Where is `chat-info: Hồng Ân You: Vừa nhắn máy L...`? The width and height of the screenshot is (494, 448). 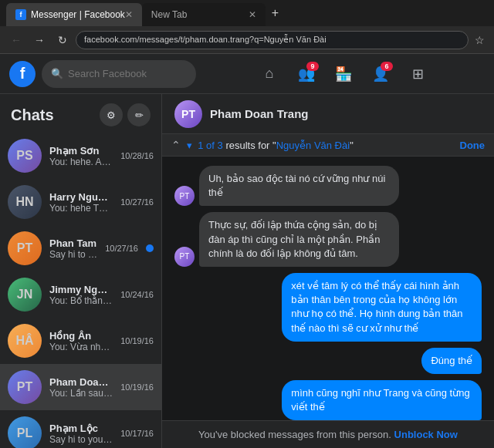
chat-info: Hồng Ân You: Vừa nhắn máy L... is located at coordinates (81, 341).